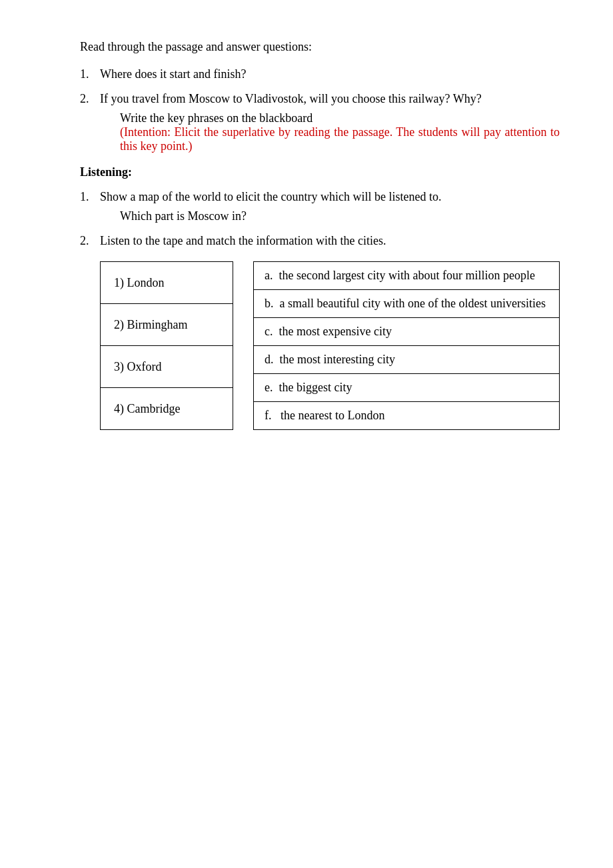  What do you see at coordinates (90, 241) in the screenshot?
I see `li2-number: 2.` at bounding box center [90, 241].